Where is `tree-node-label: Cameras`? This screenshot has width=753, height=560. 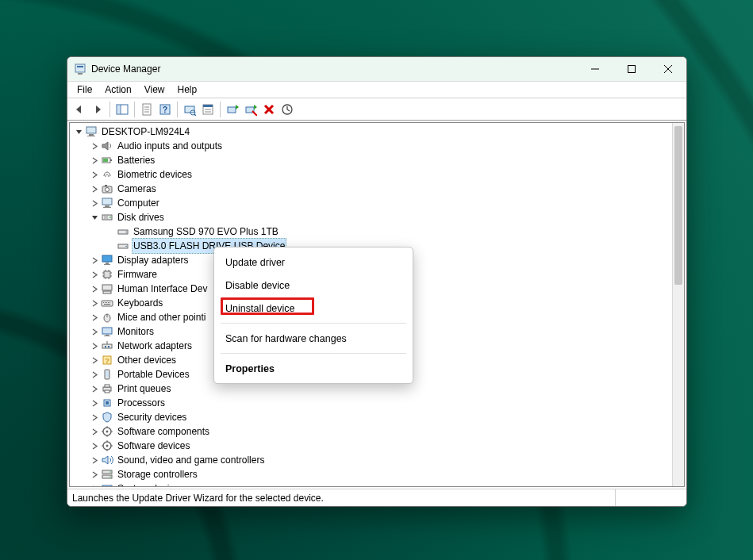 tree-node-label: Cameras is located at coordinates (136, 189).